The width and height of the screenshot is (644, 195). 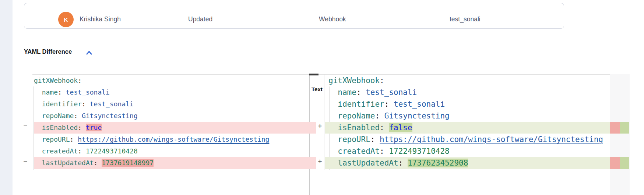 What do you see at coordinates (332, 19) in the screenshot?
I see `resource-type-label: Webhook` at bounding box center [332, 19].